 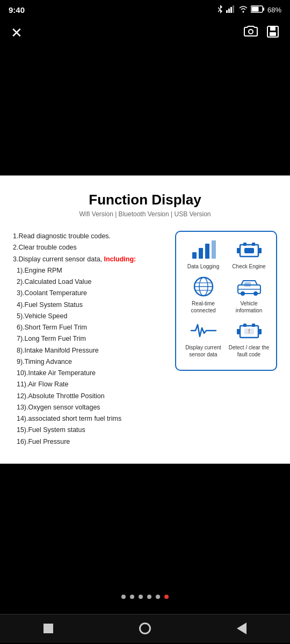 What do you see at coordinates (273, 33) in the screenshot?
I see `save-button` at bounding box center [273, 33].